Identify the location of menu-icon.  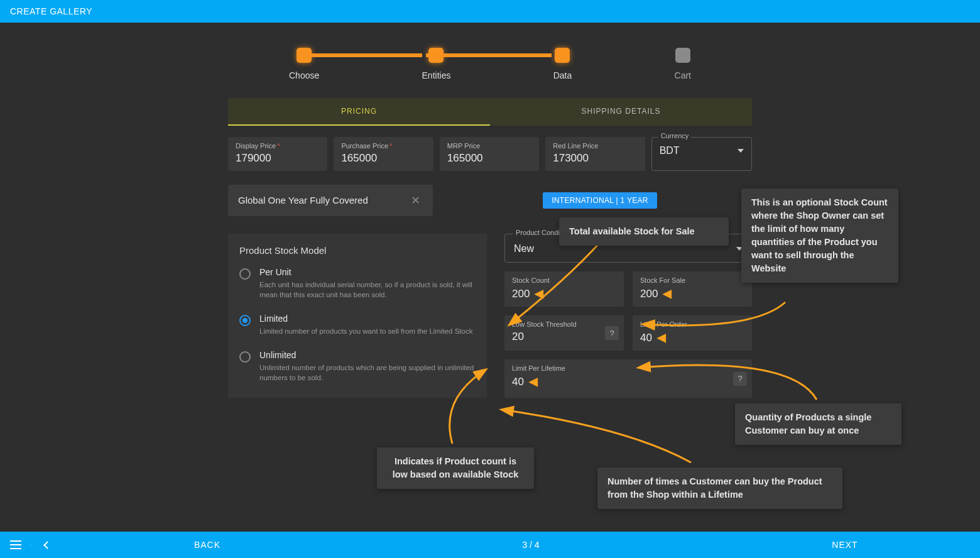
(16, 545).